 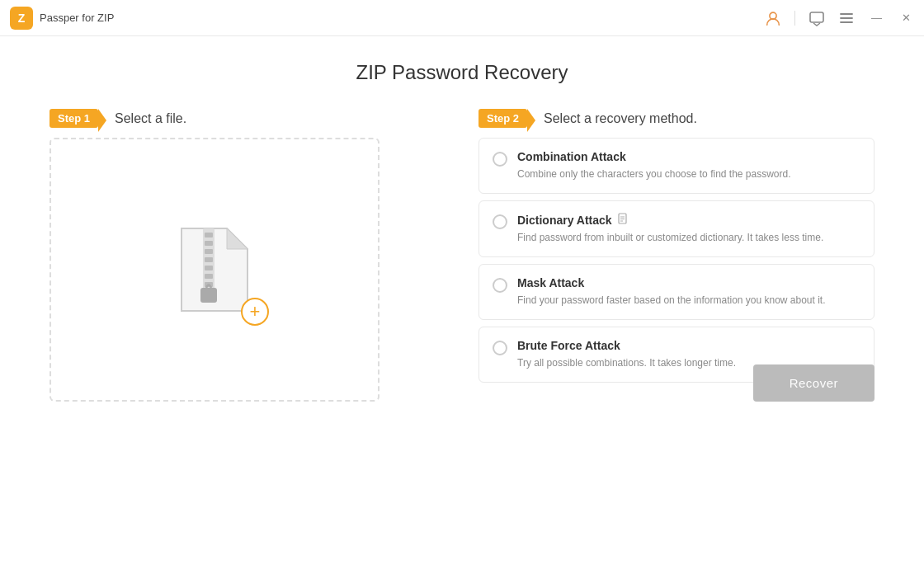 What do you see at coordinates (150, 119) in the screenshot?
I see `step1-label: Select a file.` at bounding box center [150, 119].